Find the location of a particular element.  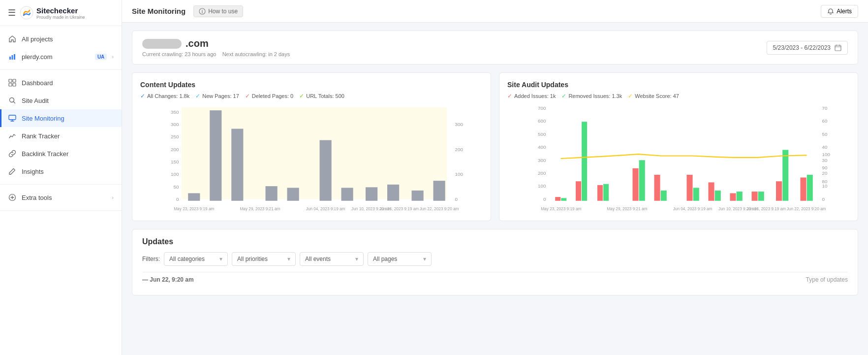

legend-added-issues: ✓ Added Issues: 1k is located at coordinates (531, 96).